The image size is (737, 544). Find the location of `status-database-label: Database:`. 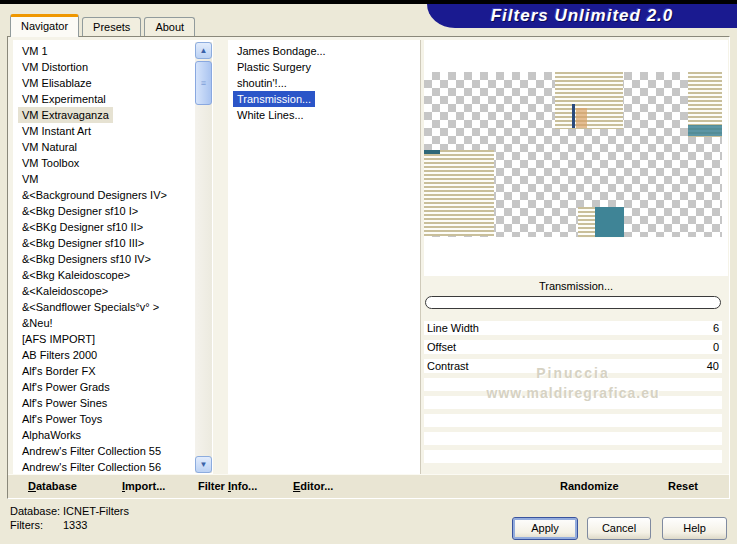

status-database-label: Database: is located at coordinates (35, 511).